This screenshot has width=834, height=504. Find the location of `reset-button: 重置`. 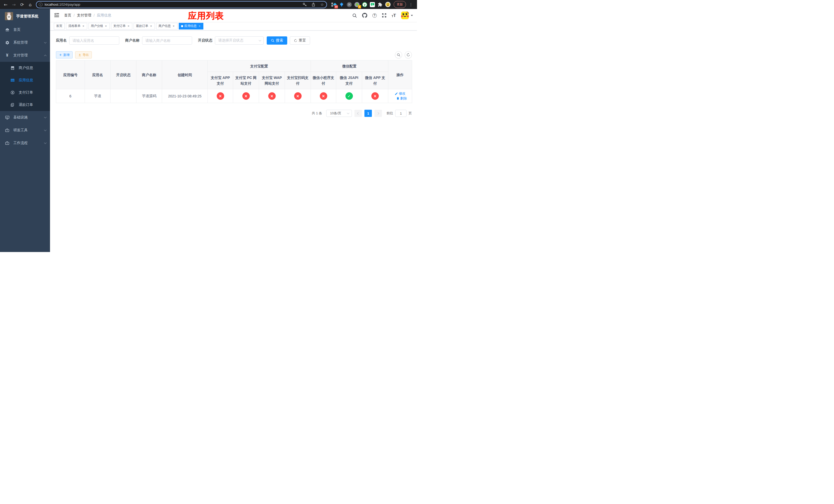

reset-button: 重置 is located at coordinates (300, 41).